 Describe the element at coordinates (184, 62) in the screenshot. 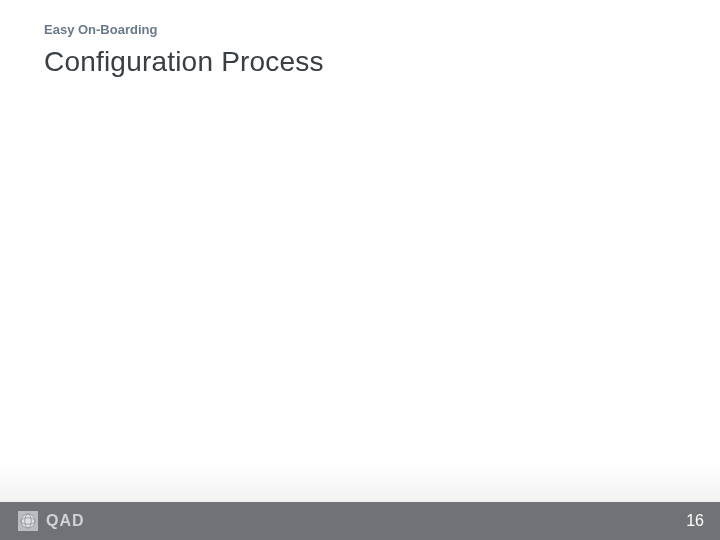

I see `slide-title: Configuration Process` at that location.